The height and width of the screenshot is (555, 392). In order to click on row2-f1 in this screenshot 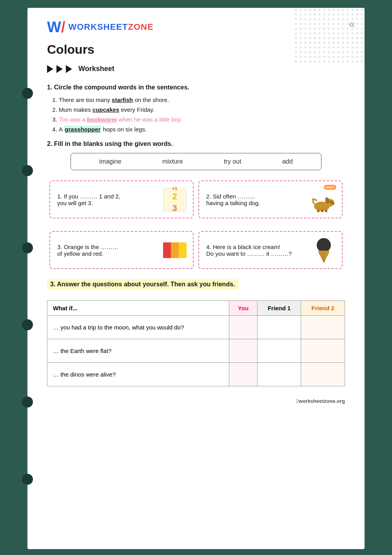, I will do `click(279, 351)`.